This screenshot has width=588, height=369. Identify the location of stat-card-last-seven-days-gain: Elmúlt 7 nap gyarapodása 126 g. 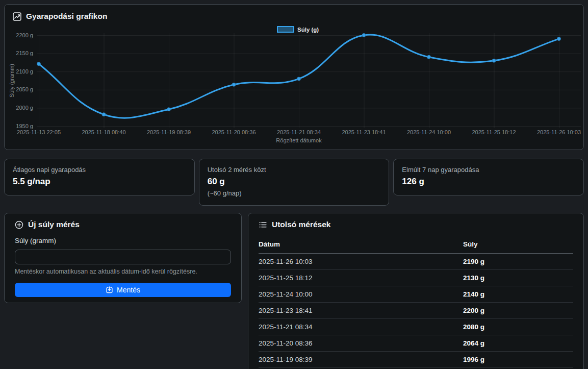
(489, 177).